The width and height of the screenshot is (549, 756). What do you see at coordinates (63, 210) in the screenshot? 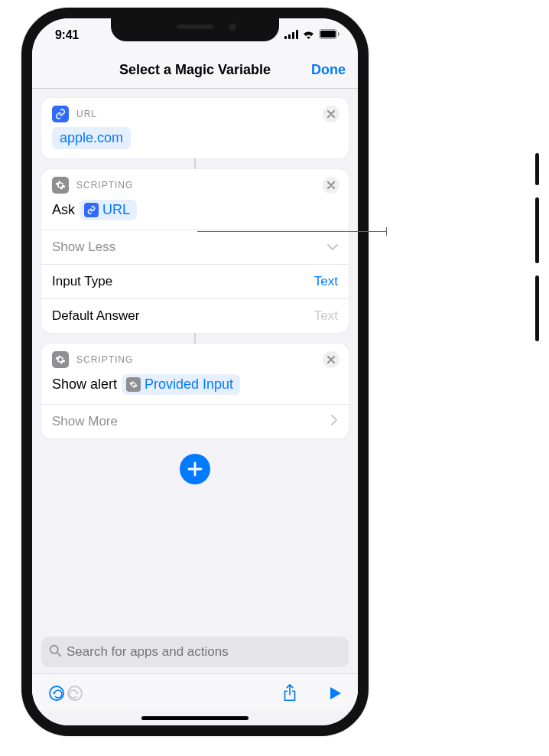
I see `action-title: Ask` at bounding box center [63, 210].